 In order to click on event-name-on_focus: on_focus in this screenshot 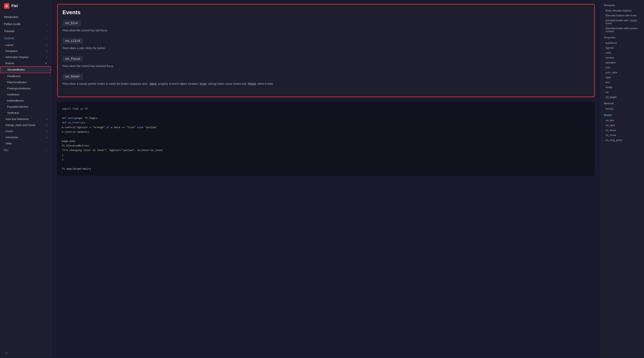, I will do `click(73, 59)`.